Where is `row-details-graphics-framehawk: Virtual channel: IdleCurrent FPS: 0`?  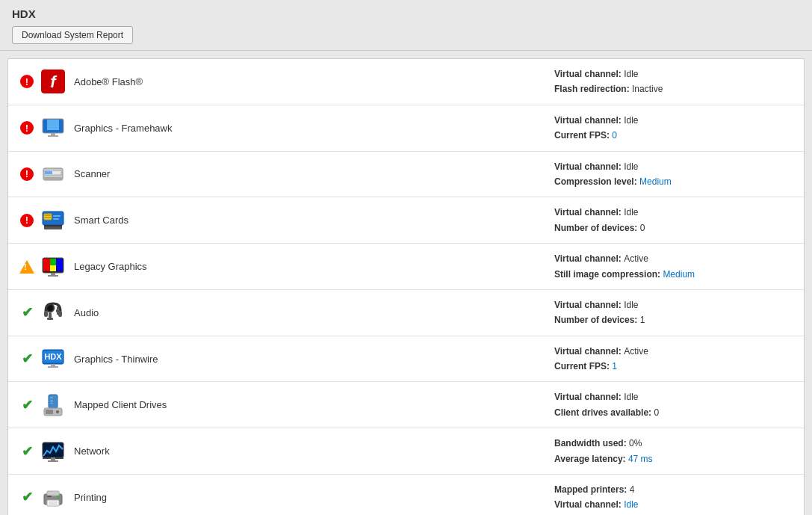
row-details-graphics-framehawk: Virtual channel: IdleCurrent FPS: 0 is located at coordinates (674, 129).